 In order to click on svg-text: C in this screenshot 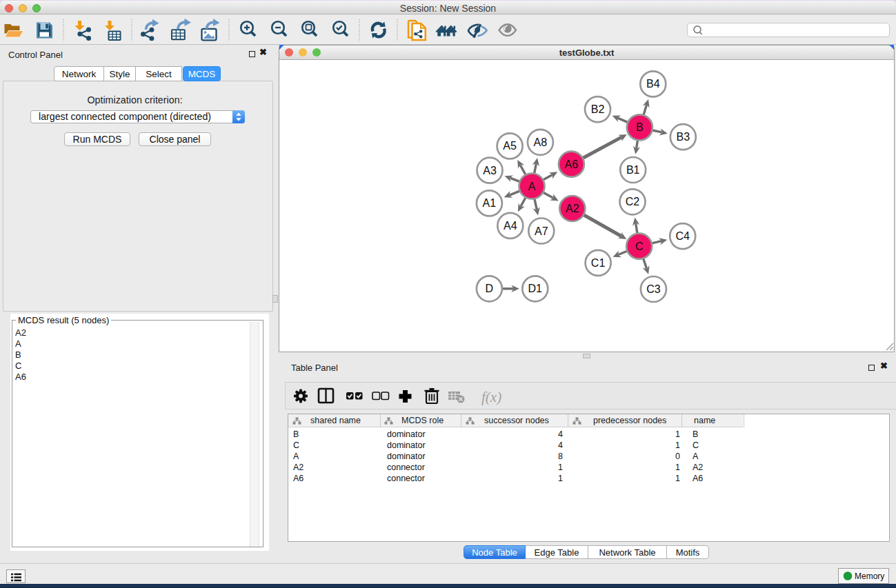, I will do `click(639, 247)`.